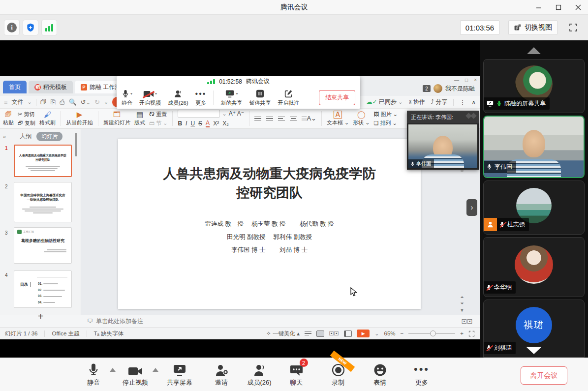 The width and height of the screenshot is (588, 391). Describe the element at coordinates (43, 289) in the screenshot. I see `slide-thumbnail-4: 目录 01. 02. 03. 04.` at that location.